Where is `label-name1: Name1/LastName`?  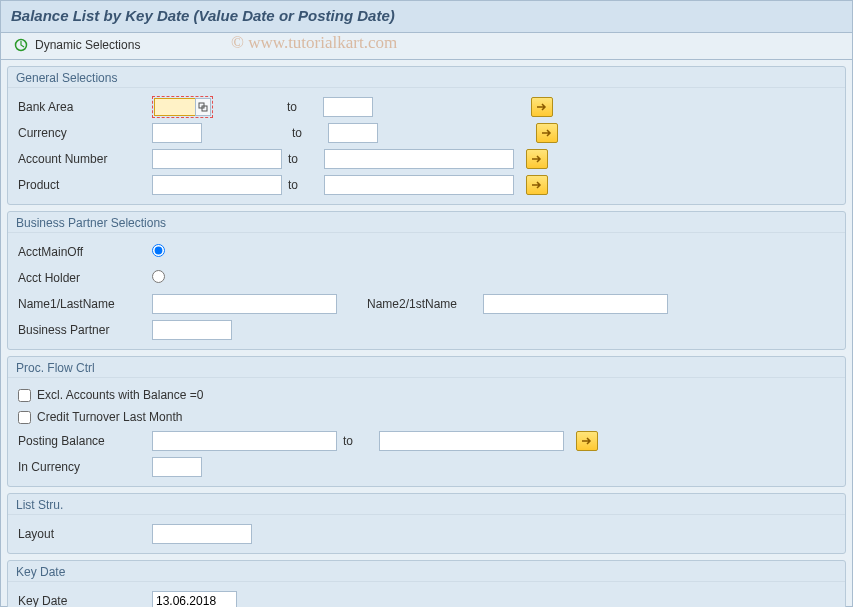 label-name1: Name1/LastName is located at coordinates (81, 304).